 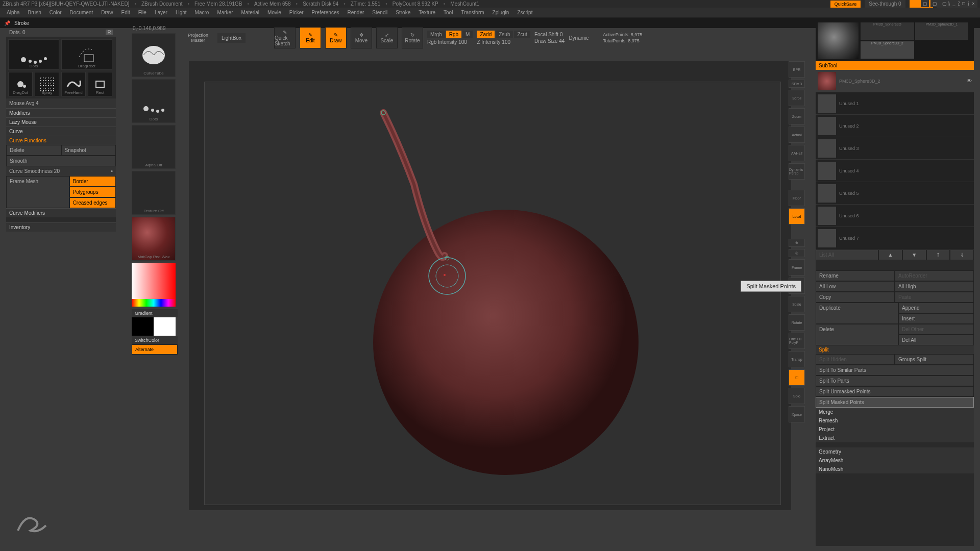 I want to click on menu-color: Color, so click(x=56, y=12).